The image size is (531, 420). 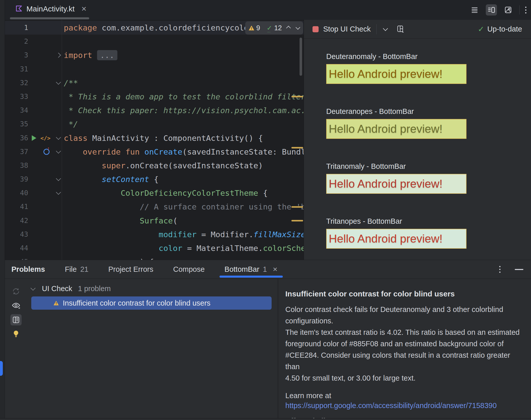 What do you see at coordinates (17, 69) in the screenshot?
I see `line-number: 31` at bounding box center [17, 69].